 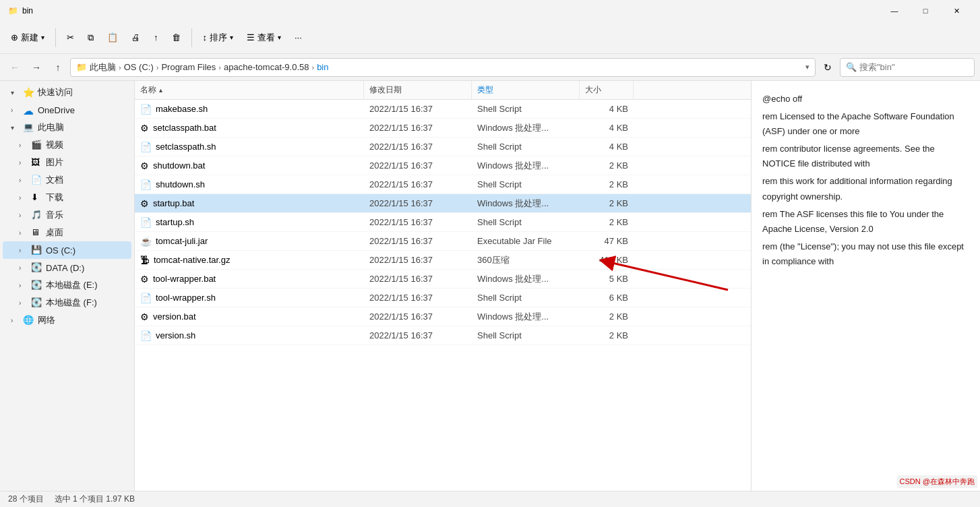 What do you see at coordinates (526, 260) in the screenshot?
I see `file-type-cell: 360压缩` at bounding box center [526, 260].